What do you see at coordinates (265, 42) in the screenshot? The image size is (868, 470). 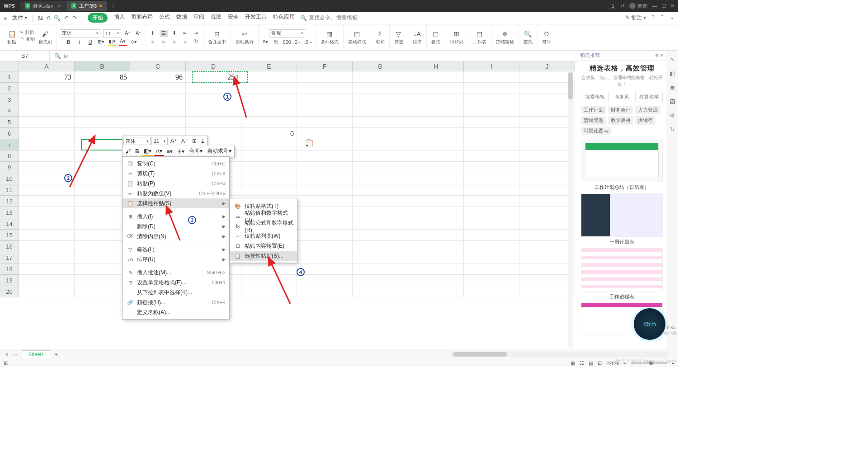 I see `currency-icon: ¥▾` at bounding box center [265, 42].